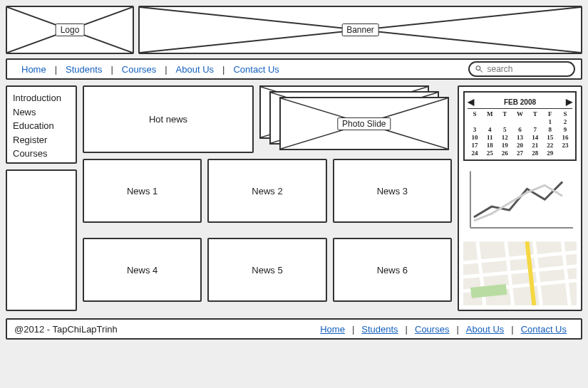 The height and width of the screenshot is (388, 588). I want to click on news-card-3: News 3, so click(392, 191).